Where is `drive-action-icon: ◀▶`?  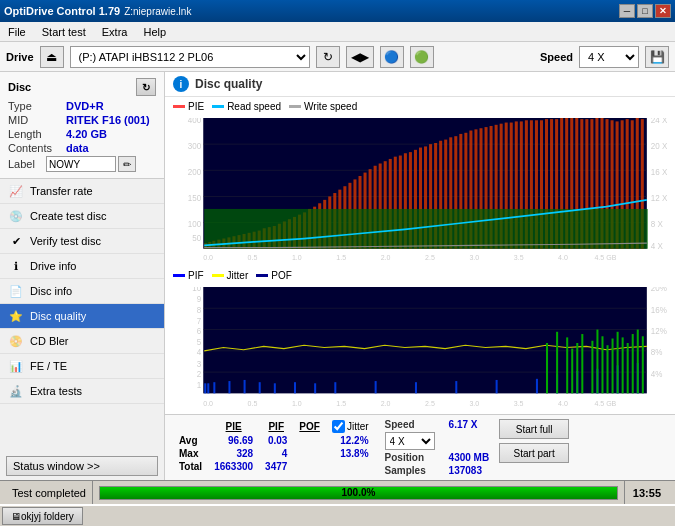 drive-action-icon: ◀▶ is located at coordinates (360, 57).